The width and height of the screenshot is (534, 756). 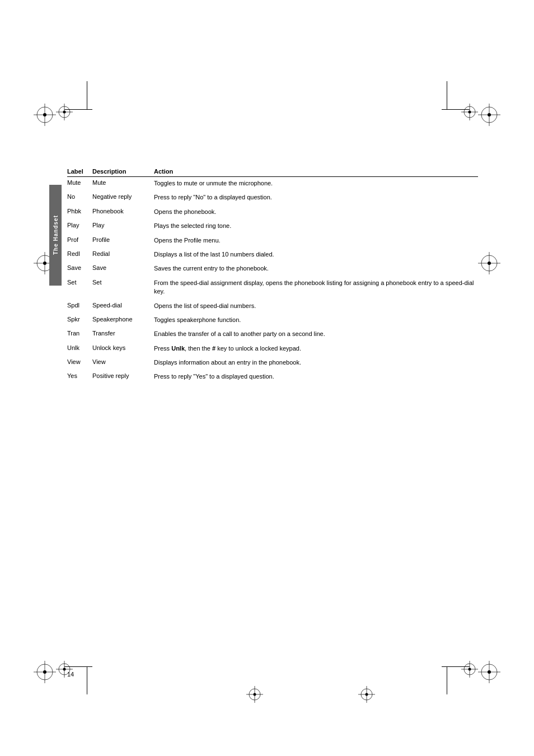 What do you see at coordinates (79, 183) in the screenshot?
I see `cell-label: Mute` at bounding box center [79, 183].